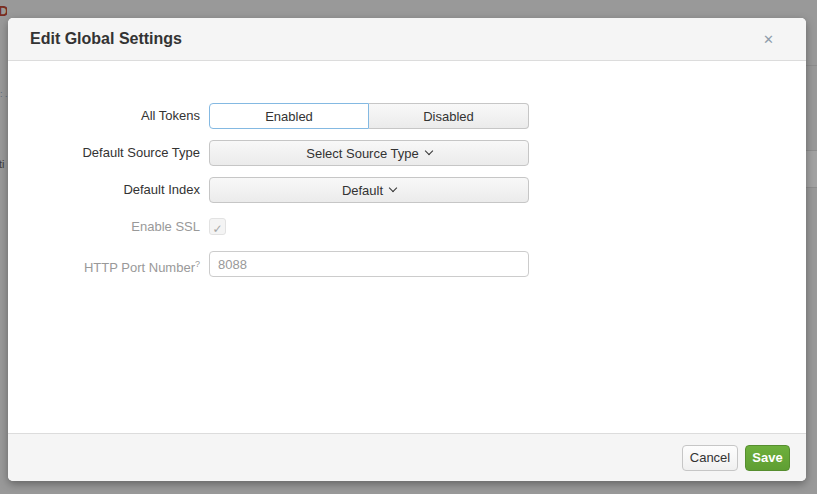 Image resolution: width=817 pixels, height=494 pixels. Describe the element at coordinates (812, 169) in the screenshot. I see `background-row-band` at that location.